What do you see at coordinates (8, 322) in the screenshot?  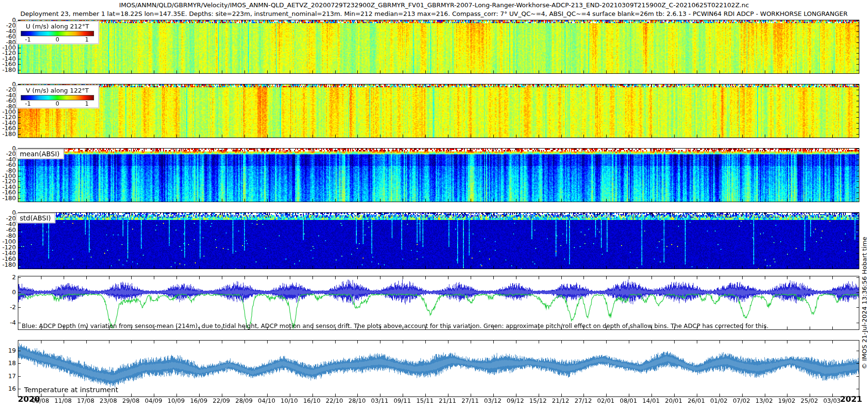 I see `y-tick-label: -4` at bounding box center [8, 322].